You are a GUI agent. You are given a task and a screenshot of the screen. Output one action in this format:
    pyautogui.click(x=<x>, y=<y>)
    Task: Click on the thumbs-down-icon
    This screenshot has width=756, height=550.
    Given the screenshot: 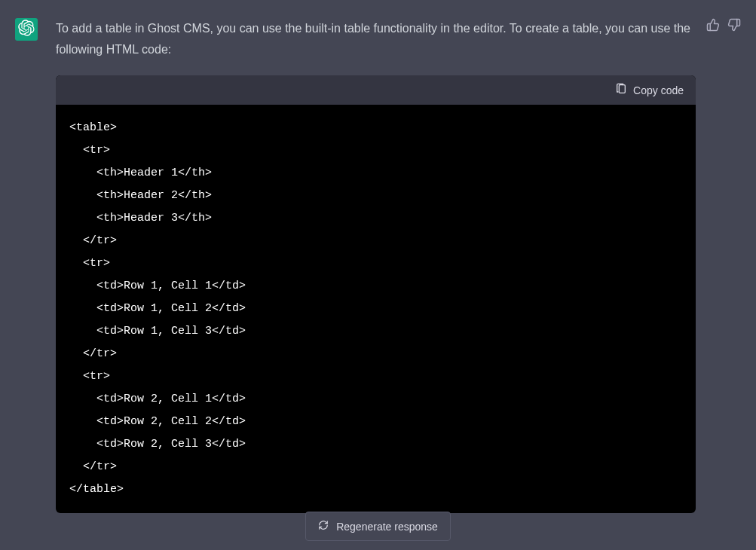 What is the action you would take?
    pyautogui.click(x=734, y=26)
    